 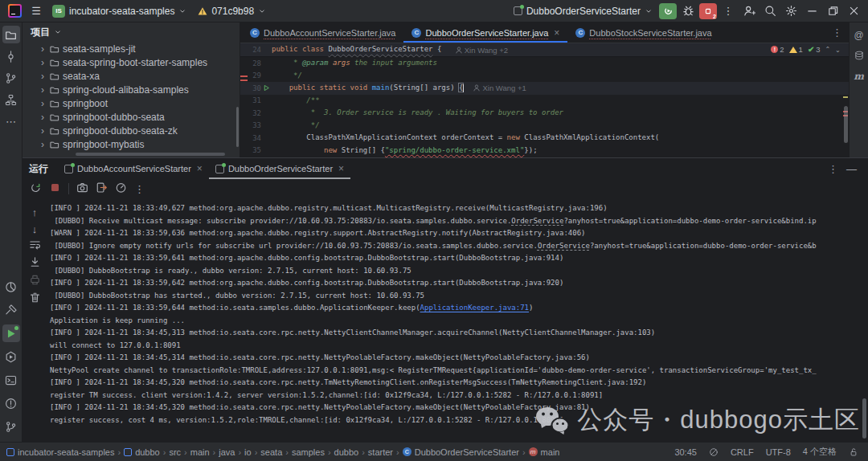 What do you see at coordinates (545, 113) in the screenshot?
I see `code-line: 32 * 3. Order service is ready . Waiting…` at bounding box center [545, 113].